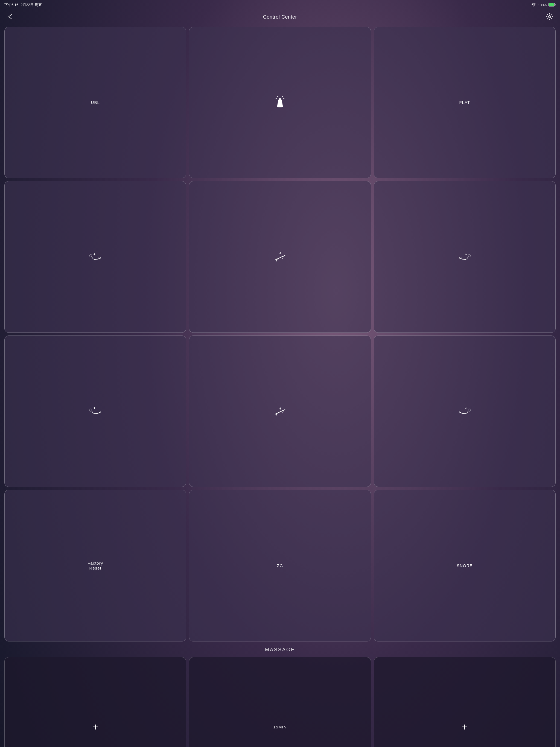 This screenshot has width=560, height=747. Describe the element at coordinates (10, 17) in the screenshot. I see `back-icon` at that location.